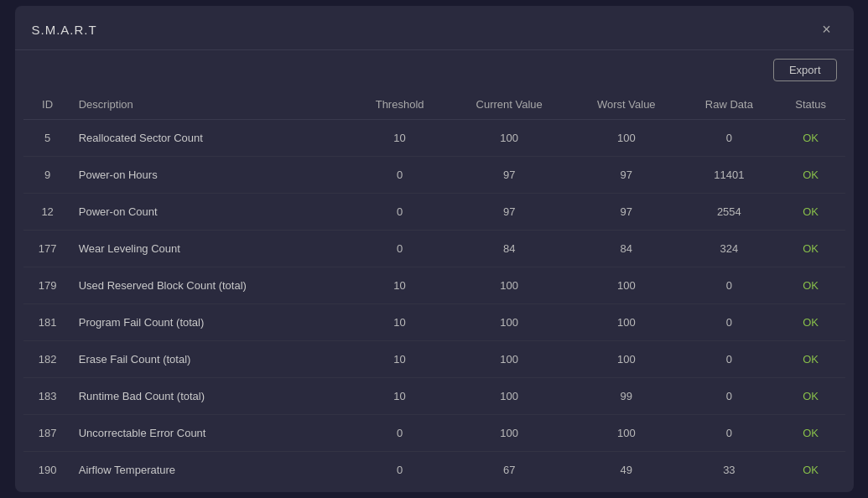 The image size is (868, 498). What do you see at coordinates (730, 212) in the screenshot?
I see `cell-raw_data: 2554` at bounding box center [730, 212].